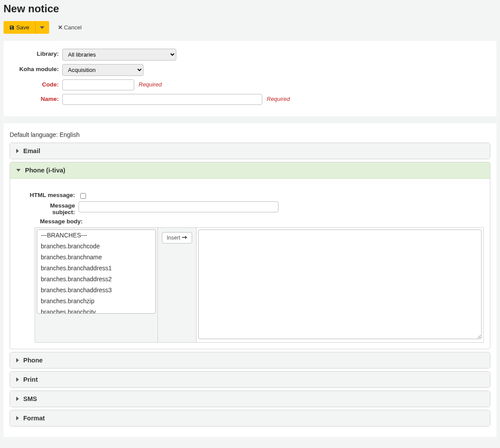 The width and height of the screenshot is (500, 448). I want to click on message-subject-input, so click(179, 207).